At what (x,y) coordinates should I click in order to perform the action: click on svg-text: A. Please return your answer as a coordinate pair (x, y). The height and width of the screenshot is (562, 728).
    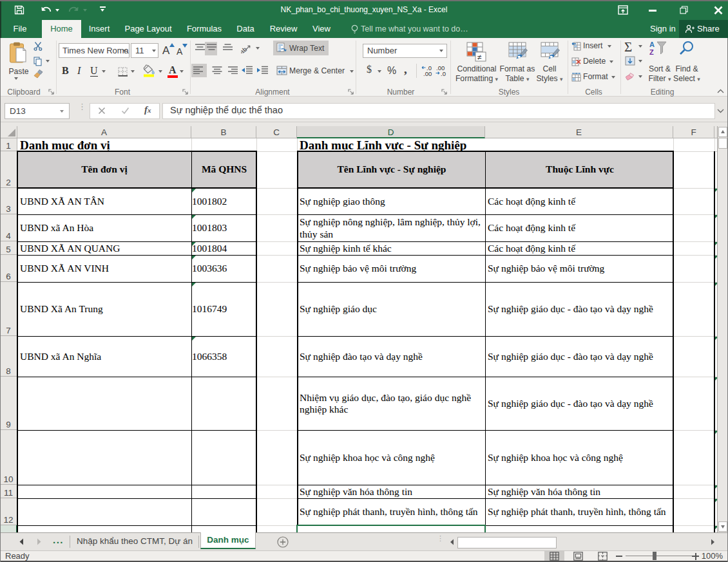
    Looking at the image, I should click on (652, 44).